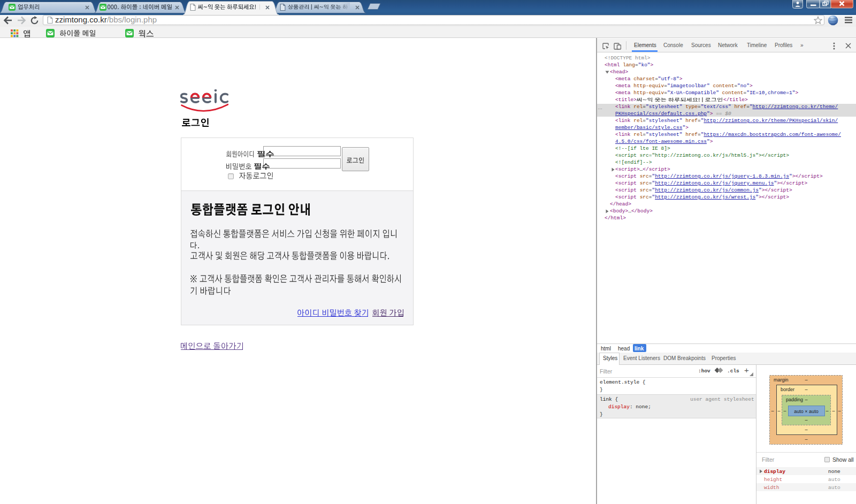 The height and width of the screenshot is (504, 856). Describe the element at coordinates (781, 380) in the screenshot. I see `svg-text: margin` at that location.